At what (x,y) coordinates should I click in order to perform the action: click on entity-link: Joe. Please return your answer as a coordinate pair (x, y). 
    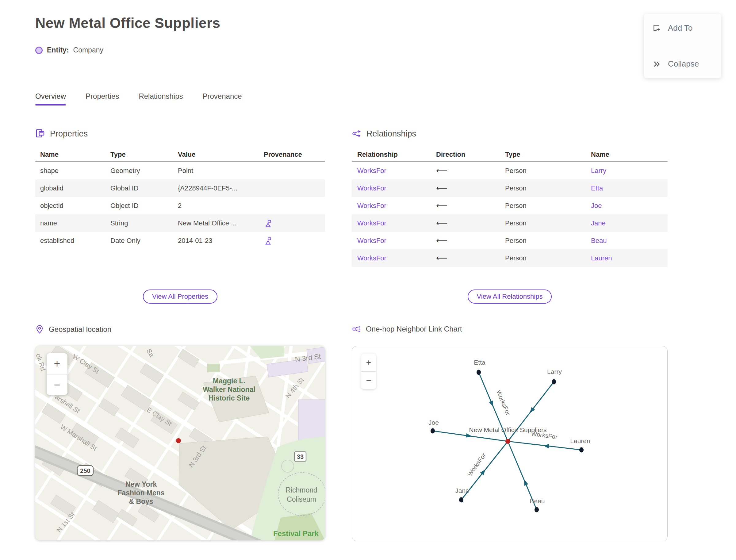
    Looking at the image, I should click on (629, 206).